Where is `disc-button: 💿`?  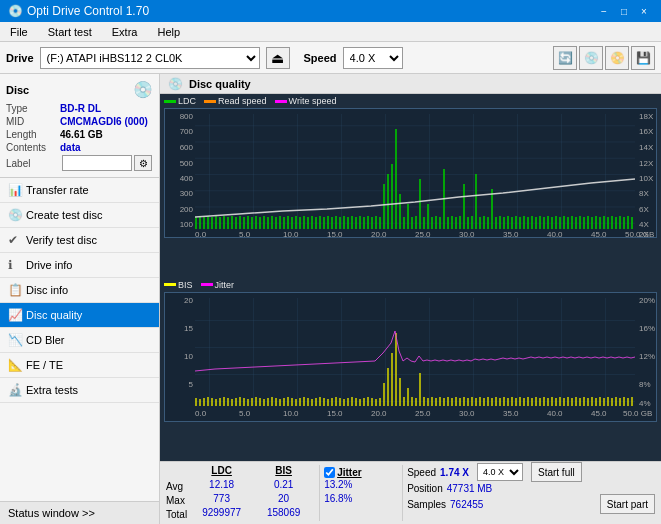 disc-button: 💿 is located at coordinates (591, 58).